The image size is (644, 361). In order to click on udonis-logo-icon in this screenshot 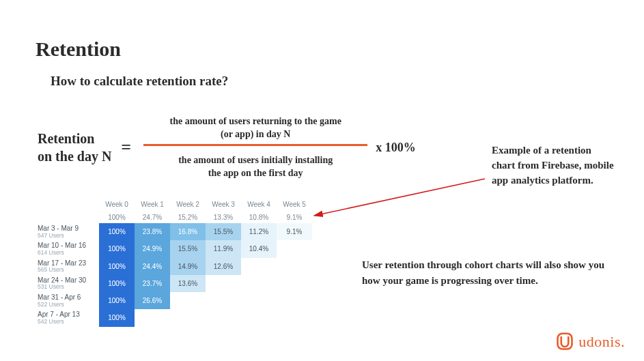, I will do `click(565, 342)`.